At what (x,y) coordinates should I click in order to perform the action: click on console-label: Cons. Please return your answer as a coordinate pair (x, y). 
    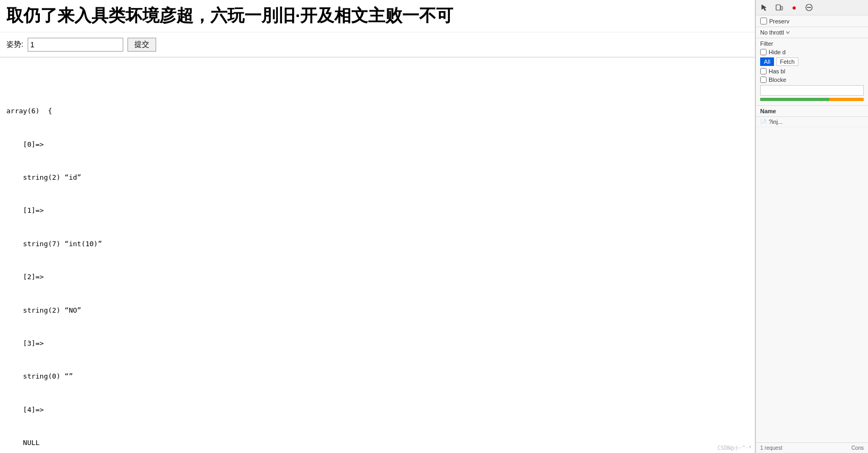
    Looking at the image, I should click on (857, 448).